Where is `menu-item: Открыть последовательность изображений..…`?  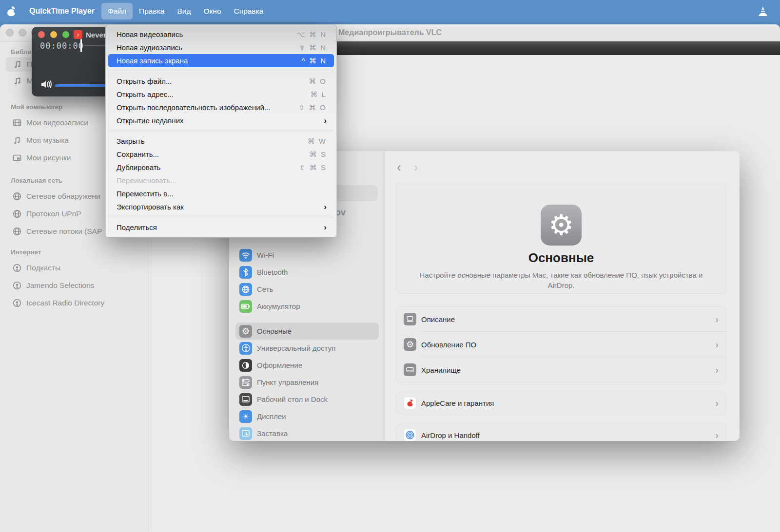
menu-item: Открыть последовательность изображений..… is located at coordinates (221, 107).